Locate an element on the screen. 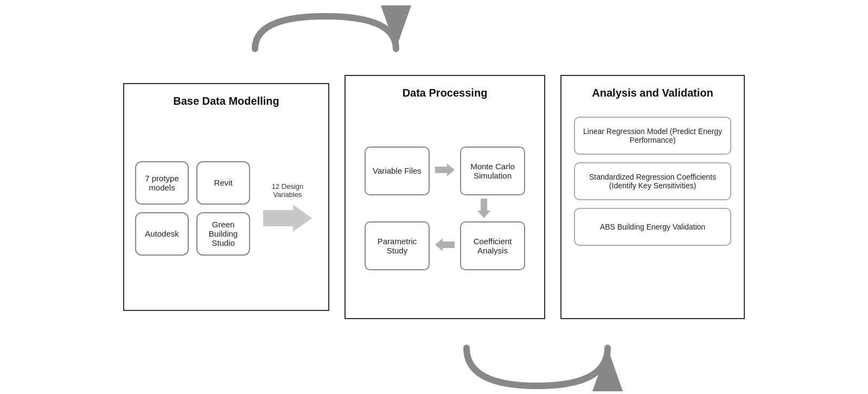  proc-coefficient: Coefficient Analysis is located at coordinates (493, 246).